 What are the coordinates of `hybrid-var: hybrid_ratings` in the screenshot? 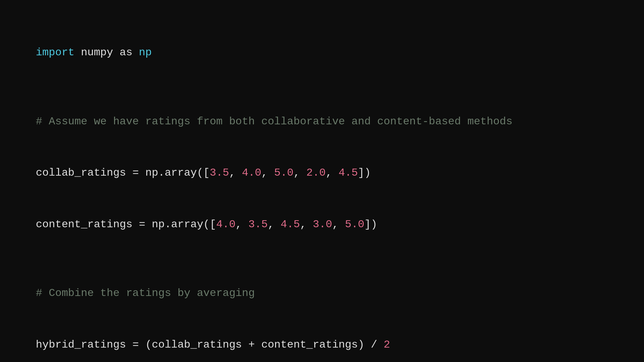 It's located at (81, 345).